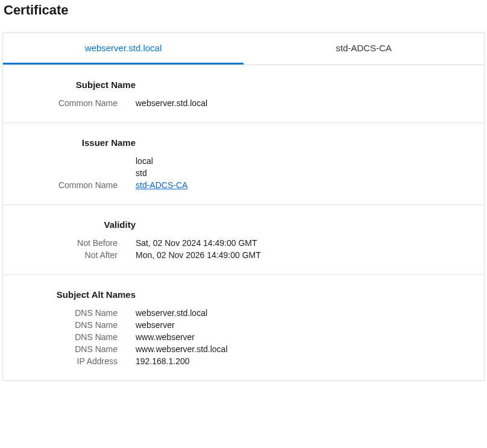 This screenshot has height=448, width=487. What do you see at coordinates (75, 255) in the screenshot?
I see `field-label: Not After` at bounding box center [75, 255].